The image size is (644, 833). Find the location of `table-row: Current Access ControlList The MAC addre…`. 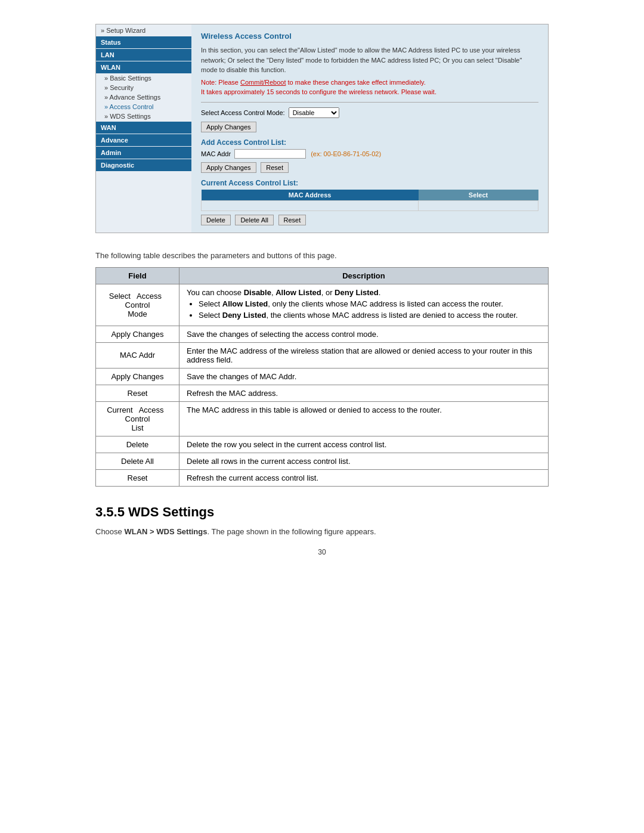

table-row: Current Access ControlList The MAC addre… is located at coordinates (322, 419).